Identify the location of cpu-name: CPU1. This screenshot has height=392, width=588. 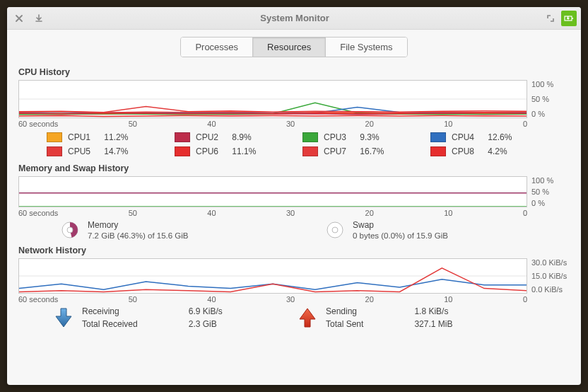
(79, 137).